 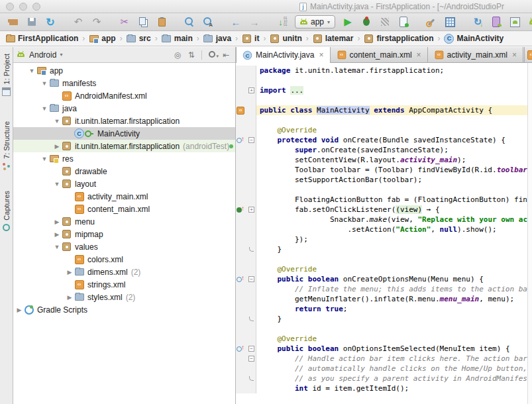 I want to click on zoom-window-button, so click(x=36, y=7).